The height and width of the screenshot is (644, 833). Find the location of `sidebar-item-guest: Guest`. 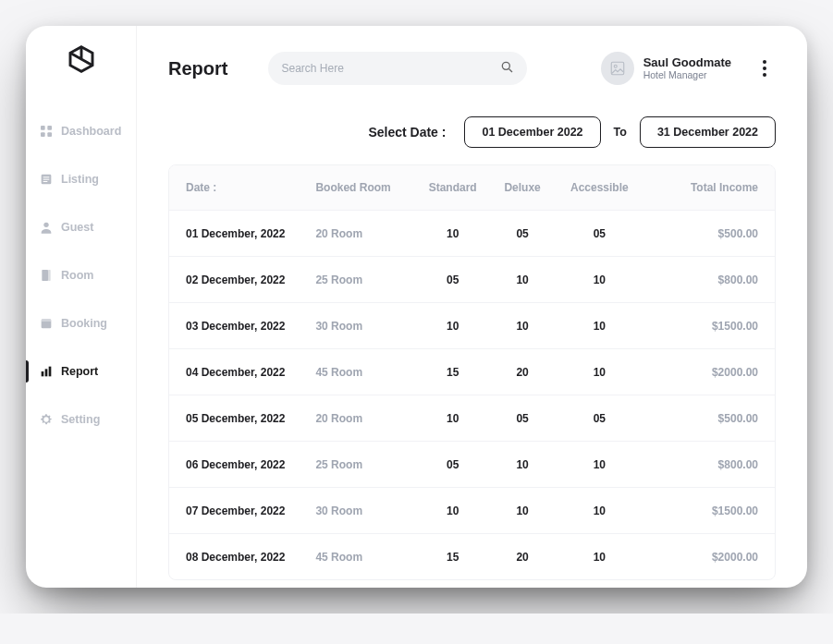

sidebar-item-guest: Guest is located at coordinates (81, 227).